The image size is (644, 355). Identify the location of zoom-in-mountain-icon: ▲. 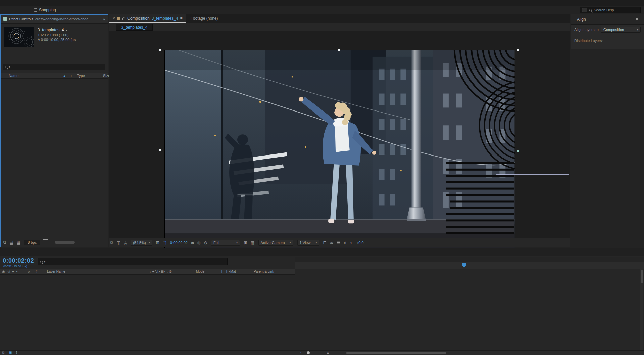
(328, 353).